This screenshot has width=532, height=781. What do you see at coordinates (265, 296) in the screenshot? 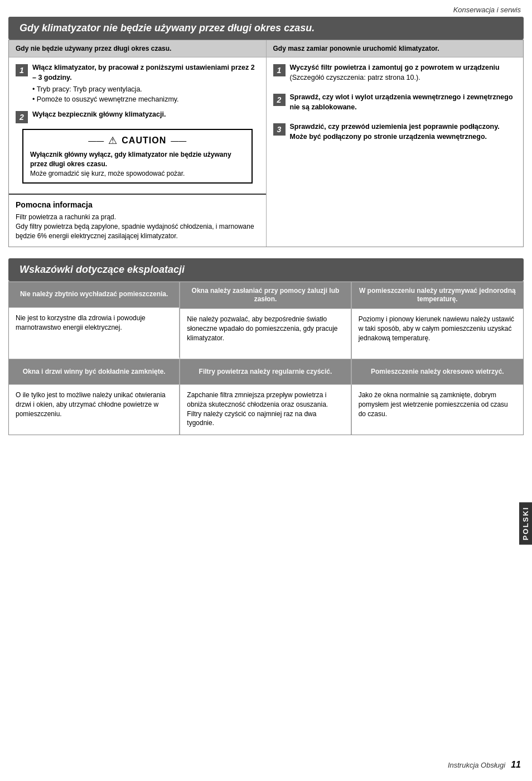
I see `tip-header-1-2: Okna należy zasłaniać przy pomocy żaluzj…` at bounding box center [265, 296].